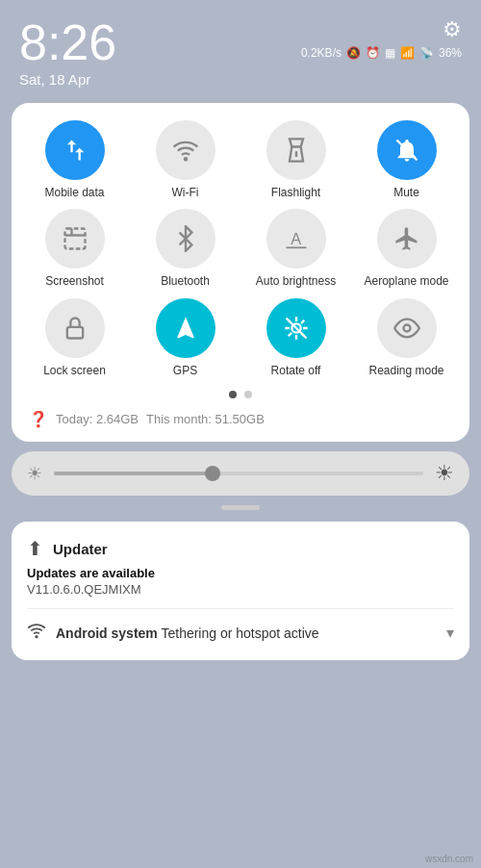 This screenshot has height=868, width=481. I want to click on brightness-thumb, so click(213, 473).